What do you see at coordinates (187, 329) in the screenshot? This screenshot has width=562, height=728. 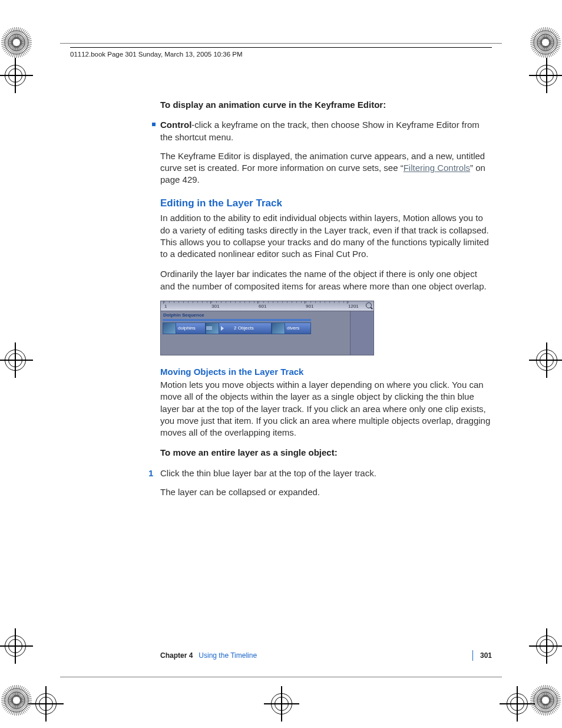 I see `clip-label: dolphins` at bounding box center [187, 329].